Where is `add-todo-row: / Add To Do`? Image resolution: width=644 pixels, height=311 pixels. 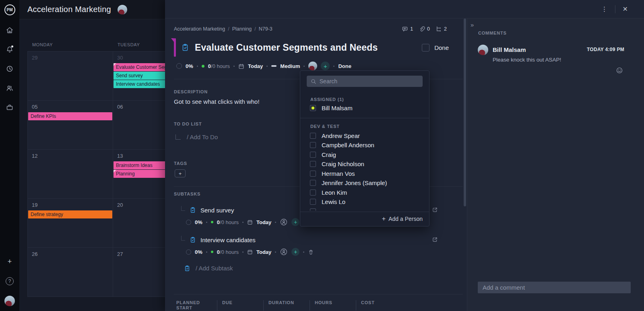
add-todo-row: / Add To Do is located at coordinates (196, 137).